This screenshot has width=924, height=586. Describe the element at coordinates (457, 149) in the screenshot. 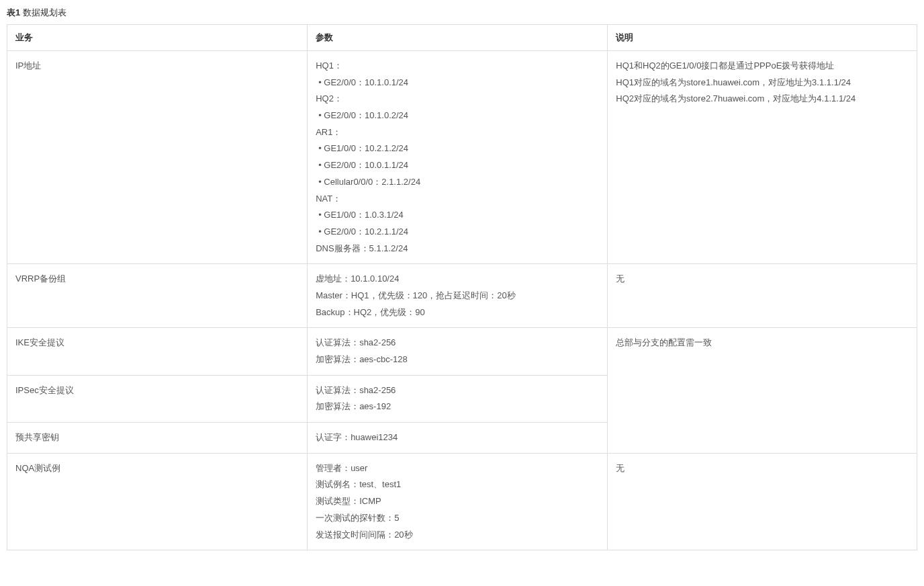

I see `param-text: • GE1/0/0：10.2.1.2/24` at that location.